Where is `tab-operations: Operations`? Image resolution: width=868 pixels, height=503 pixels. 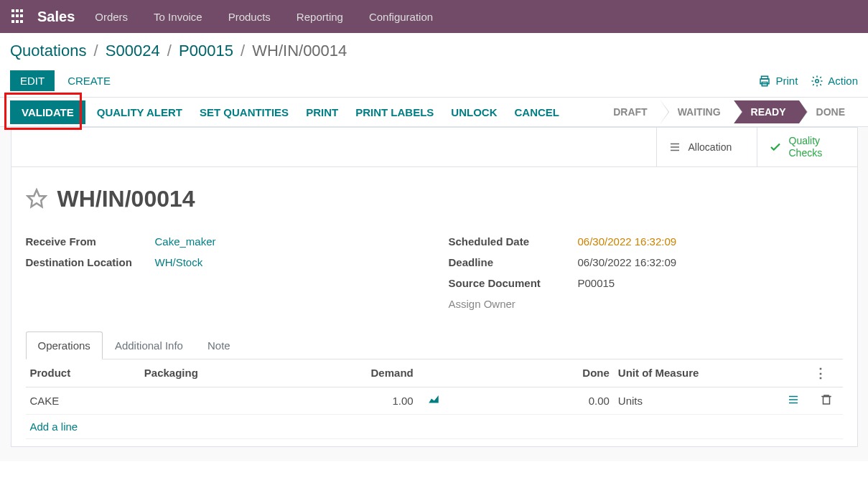
tab-operations: Operations is located at coordinates (65, 346).